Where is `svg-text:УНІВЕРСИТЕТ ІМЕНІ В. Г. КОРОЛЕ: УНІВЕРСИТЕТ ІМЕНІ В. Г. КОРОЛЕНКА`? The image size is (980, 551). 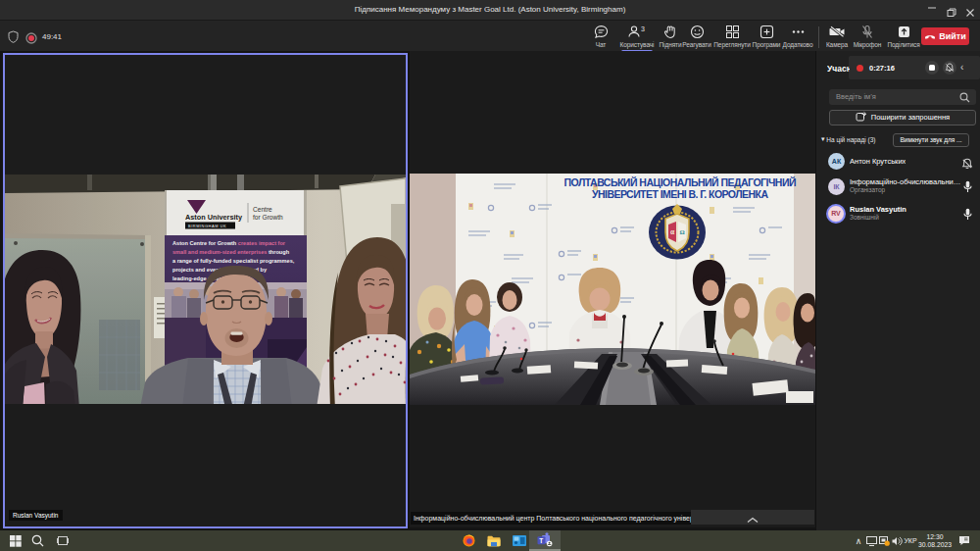
svg-text:УНІВЕРСИТЕТ ІМЕНІ В. Г. КОРОЛЕ: УНІВЕРСИТЕТ ІМЕНІ В. Г. КОРОЛЕНКА is located at coordinates (680, 194).